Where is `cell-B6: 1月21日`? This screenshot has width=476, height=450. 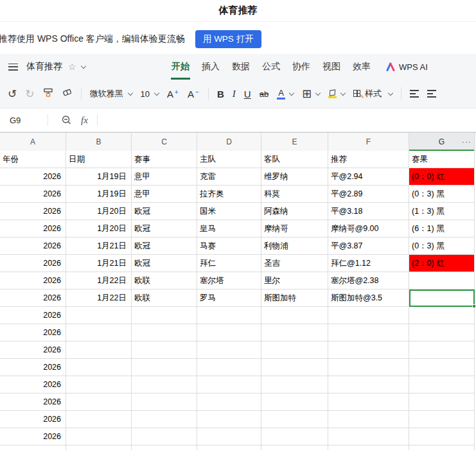 cell-B6: 1月21日 is located at coordinates (99, 247).